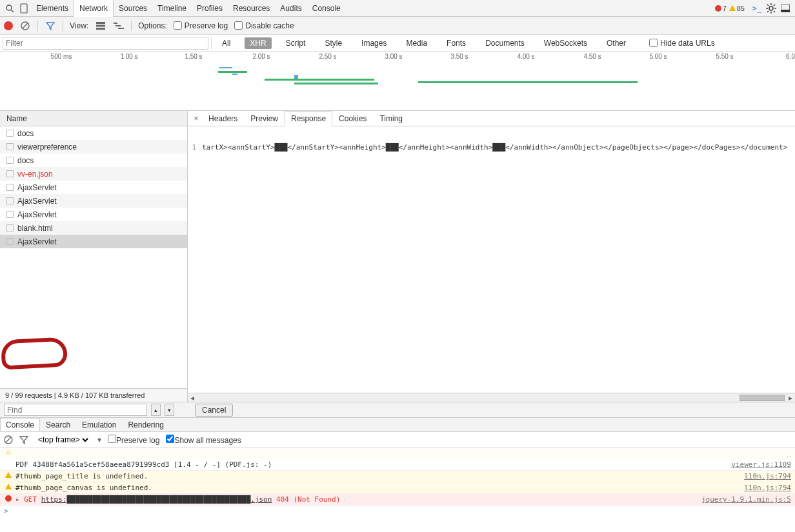 The image size is (795, 532). Describe the element at coordinates (264, 26) in the screenshot. I see `disable-cache-checkbox: Disable cache` at that location.